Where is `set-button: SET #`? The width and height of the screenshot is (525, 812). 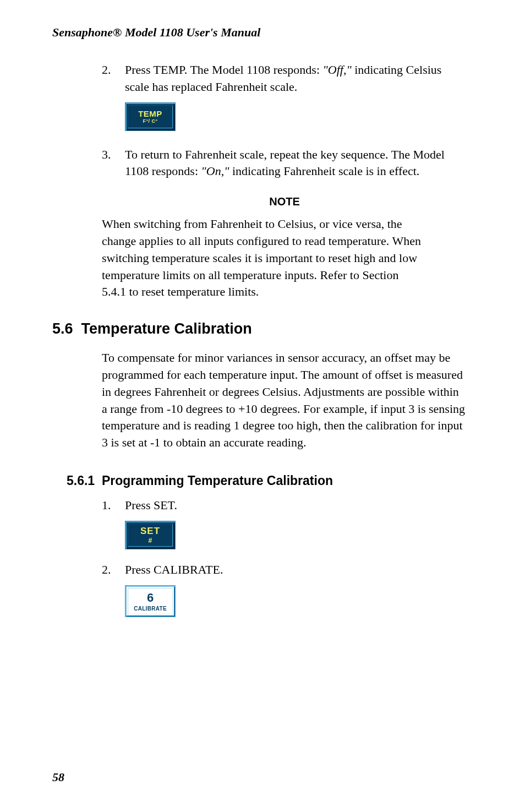
set-button: SET # is located at coordinates (150, 535).